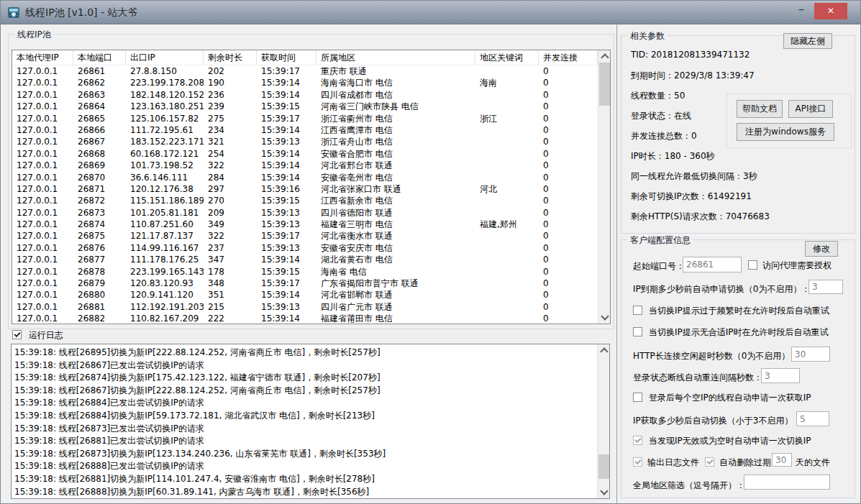  What do you see at coordinates (165, 248) in the screenshot?
I see `table-cell: 114.99.116.167` at bounding box center [165, 248].